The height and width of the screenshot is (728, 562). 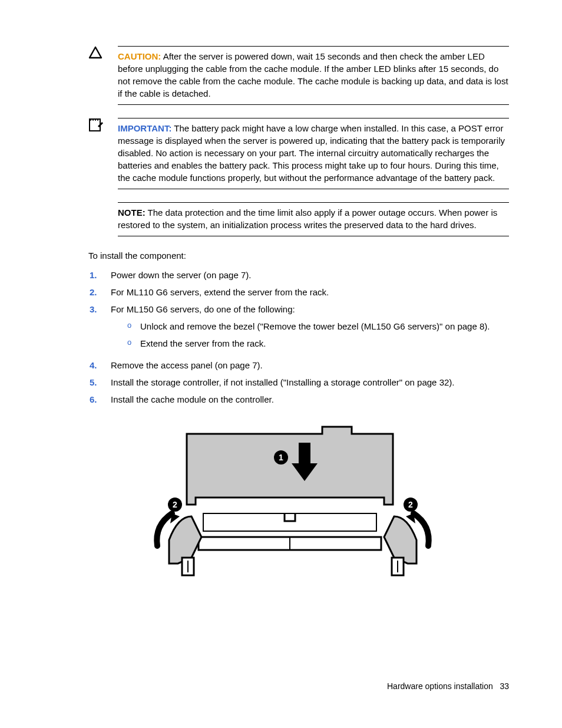 I want to click on step-text: Remove the access panel (on page 7)., so click(x=310, y=365).